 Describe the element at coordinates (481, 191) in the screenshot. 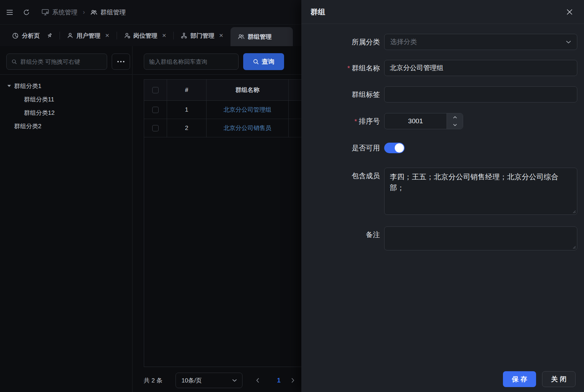

I see `members-textarea: 李四；王五；北京分公司销售经理；北京分公司综合部；` at that location.